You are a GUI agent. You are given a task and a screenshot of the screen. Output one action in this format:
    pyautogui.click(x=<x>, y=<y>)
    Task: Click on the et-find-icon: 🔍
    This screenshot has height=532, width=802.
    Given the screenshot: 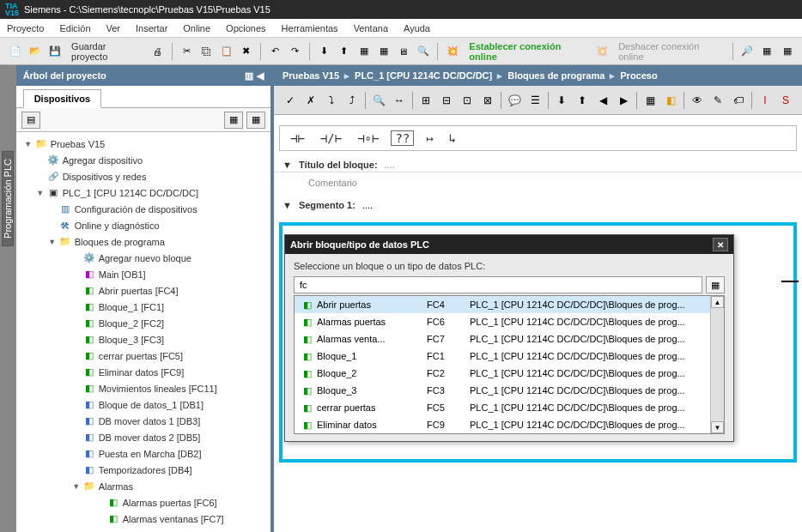 What is the action you would take?
    pyautogui.click(x=379, y=100)
    